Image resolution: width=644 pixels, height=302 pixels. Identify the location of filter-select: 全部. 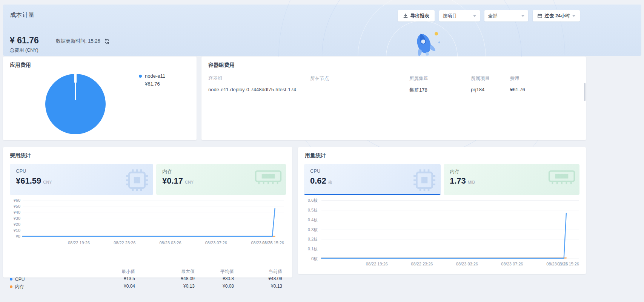
(506, 16).